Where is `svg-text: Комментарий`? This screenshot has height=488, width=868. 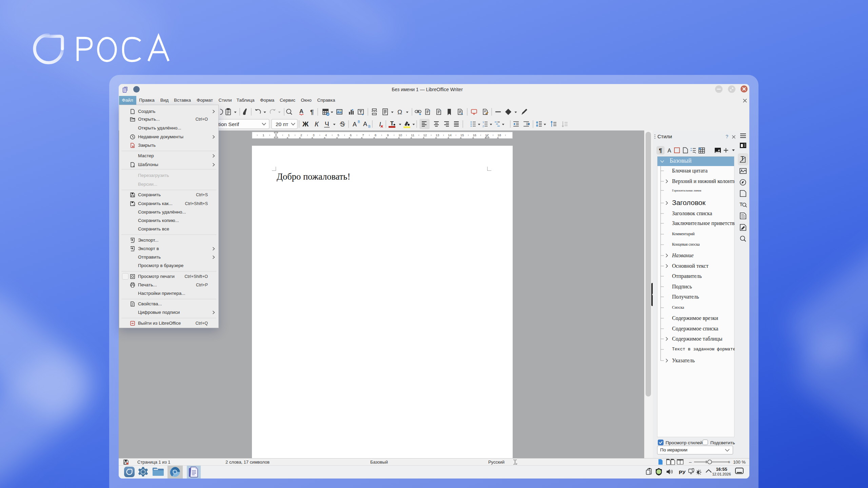 svg-text: Комментарий is located at coordinates (684, 234).